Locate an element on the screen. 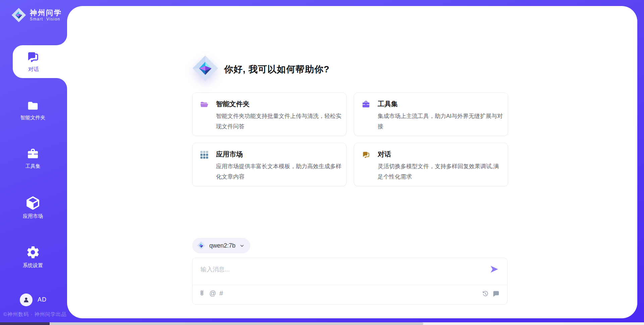 This screenshot has height=325, width=644. user-avatar-icon is located at coordinates (26, 300).